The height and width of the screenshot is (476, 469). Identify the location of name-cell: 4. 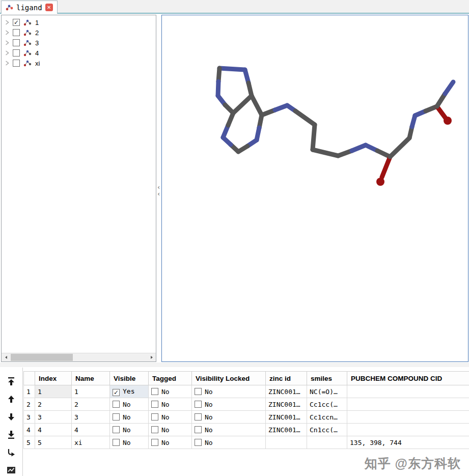
(91, 430).